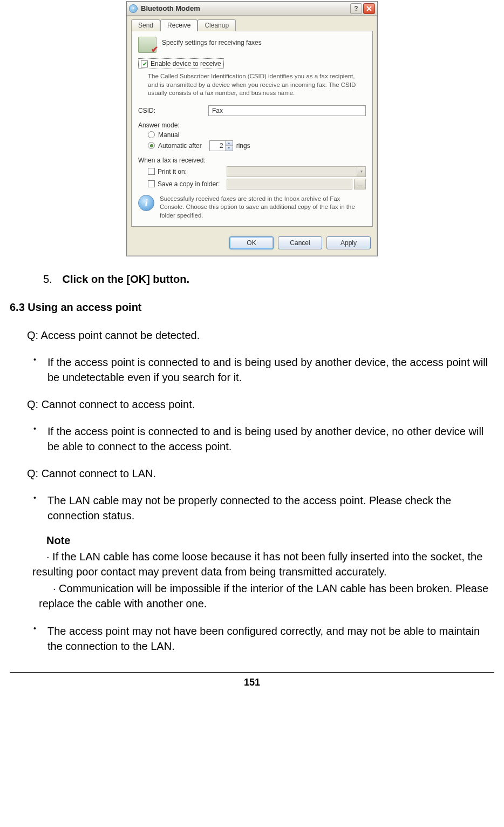 This screenshot has width=504, height=827. What do you see at coordinates (296, 172) in the screenshot?
I see `printer-combo: ▾` at bounding box center [296, 172].